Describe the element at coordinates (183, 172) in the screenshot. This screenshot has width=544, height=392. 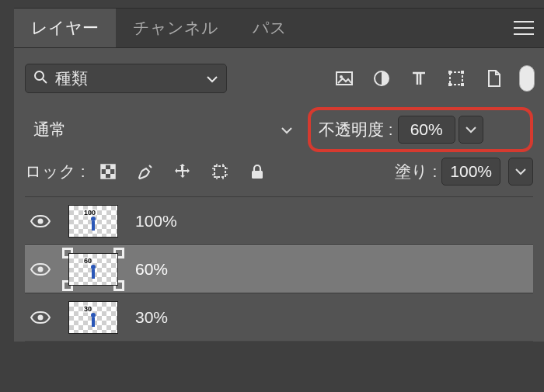
I see `lock-position-icon` at that location.